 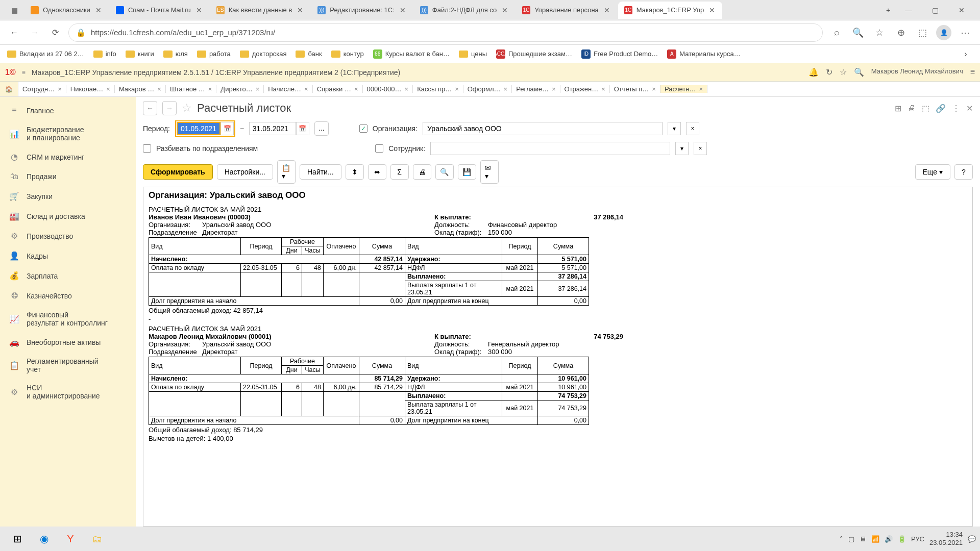 What do you see at coordinates (68, 319) in the screenshot?
I see `sidebar-item: 📈Финансовый результат и контроллинг` at bounding box center [68, 319].